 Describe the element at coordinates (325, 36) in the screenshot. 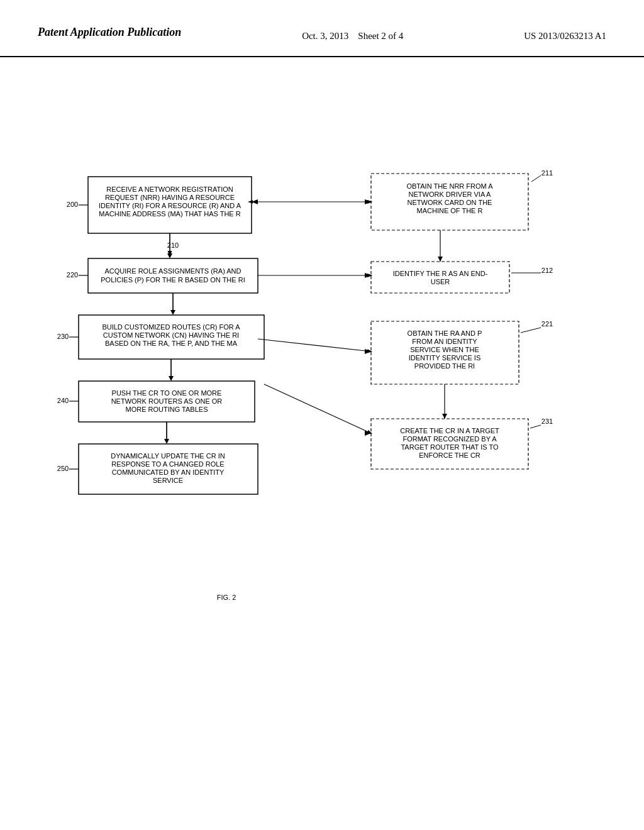

I see `header-date: Oct. 3, 2013` at that location.